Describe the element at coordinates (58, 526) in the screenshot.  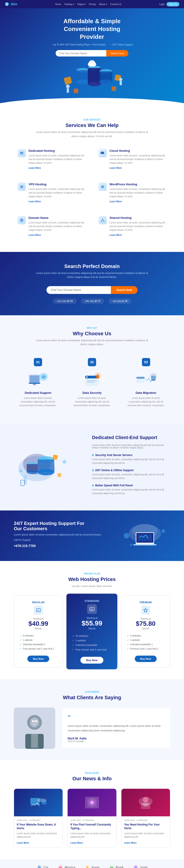
I see `support-title: 24/7 Expert Hosting Support For Our Cust…` at that location.